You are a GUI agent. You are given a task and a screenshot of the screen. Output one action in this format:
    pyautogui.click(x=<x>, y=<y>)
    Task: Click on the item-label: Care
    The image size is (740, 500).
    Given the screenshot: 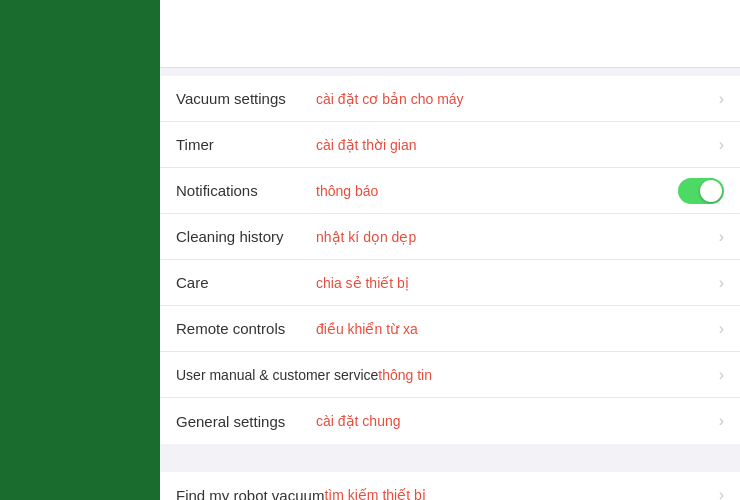 What is the action you would take?
    pyautogui.click(x=246, y=282)
    